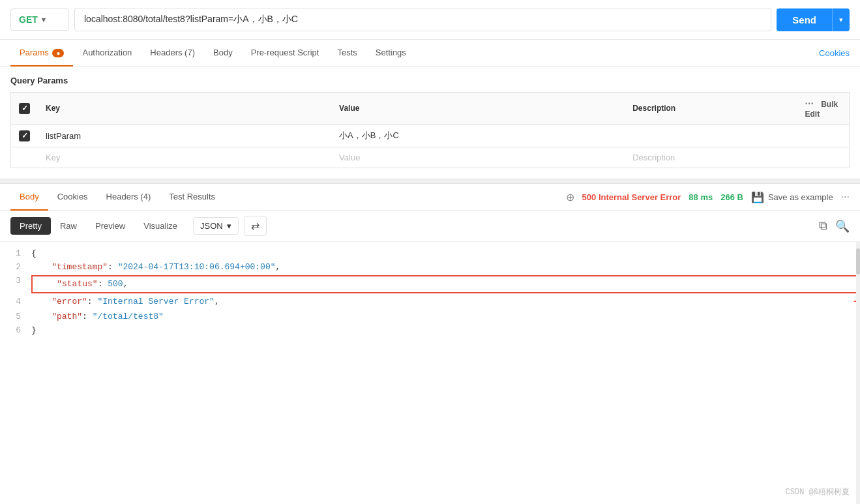 This screenshot has height=504, width=860. I want to click on params-table: Key Value Description ··· Bulk Edit list…, so click(430, 130).